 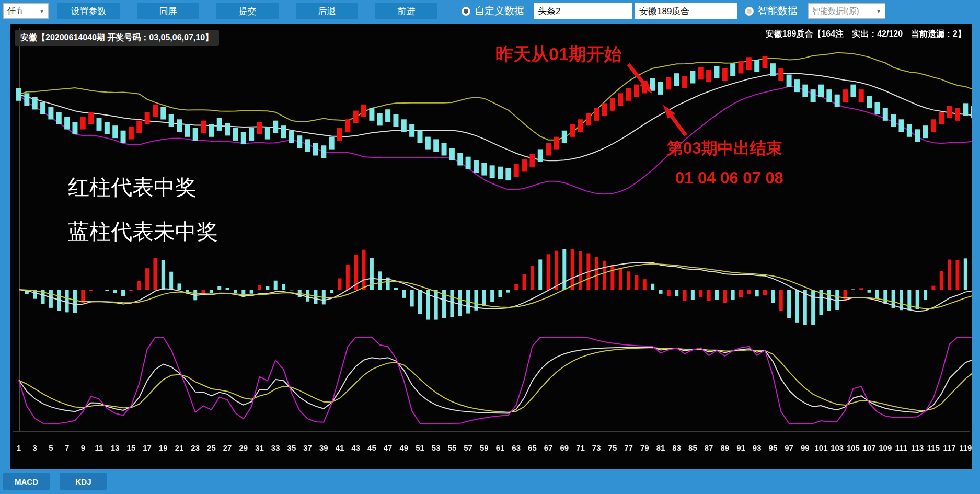 What do you see at coordinates (340, 447) in the screenshot?
I see `x-axis-label: 41` at bounding box center [340, 447].